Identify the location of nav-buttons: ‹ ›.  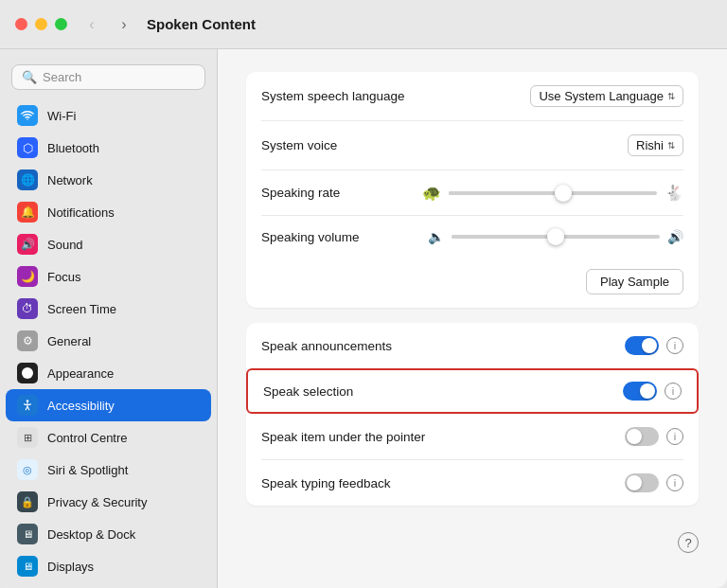
(108, 25).